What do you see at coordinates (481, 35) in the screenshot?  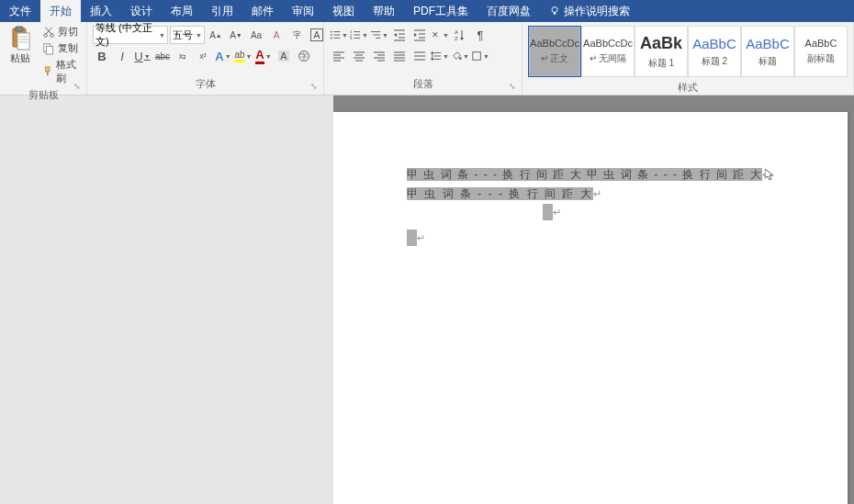 I see `pilcrow-icon: ¶` at bounding box center [481, 35].